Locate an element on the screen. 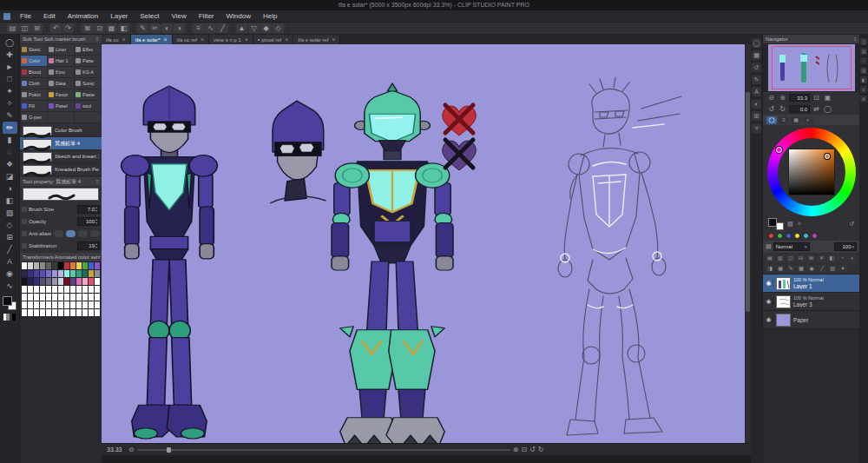 The height and width of the screenshot is (463, 868). new-canvas-icon: ▤ is located at coordinates (12, 28).